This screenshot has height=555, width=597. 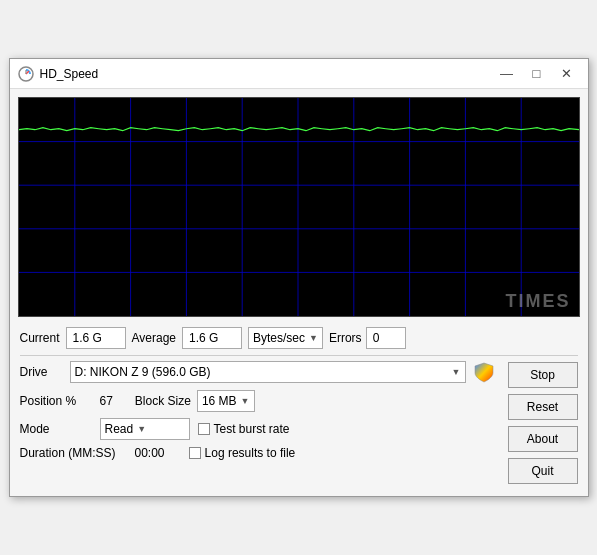 I want to click on drive-value: D: NIKON Z 9 (596.0 GB), so click(x=262, y=372).